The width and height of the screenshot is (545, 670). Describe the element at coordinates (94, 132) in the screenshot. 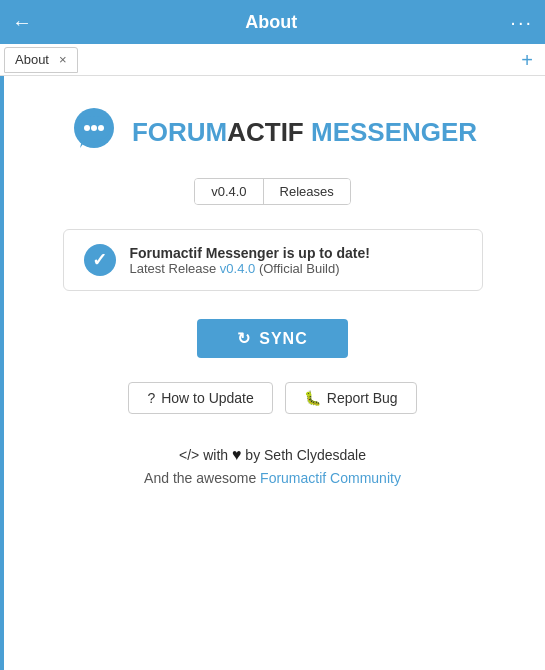

I see `app-logo-icon` at that location.